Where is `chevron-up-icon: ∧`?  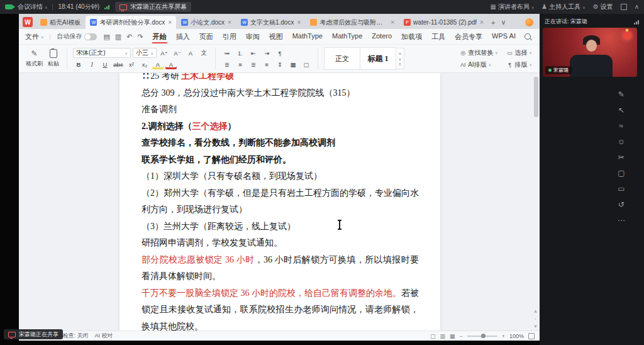 chevron-up-icon: ∧ is located at coordinates (400, 53).